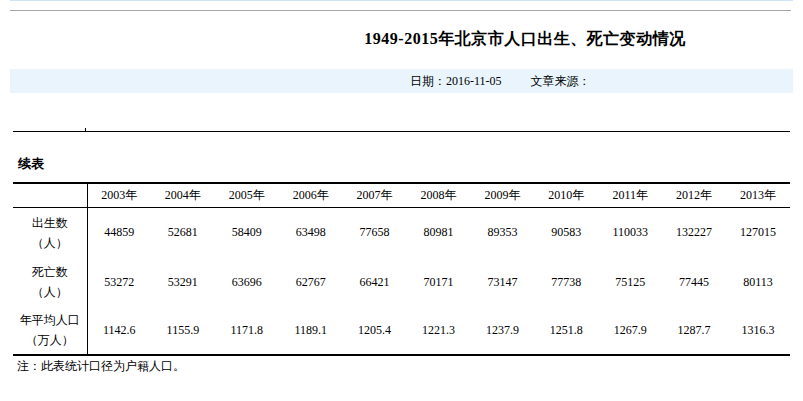  What do you see at coordinates (694, 232) in the screenshot?
I see `table-cell: 132227` at bounding box center [694, 232].